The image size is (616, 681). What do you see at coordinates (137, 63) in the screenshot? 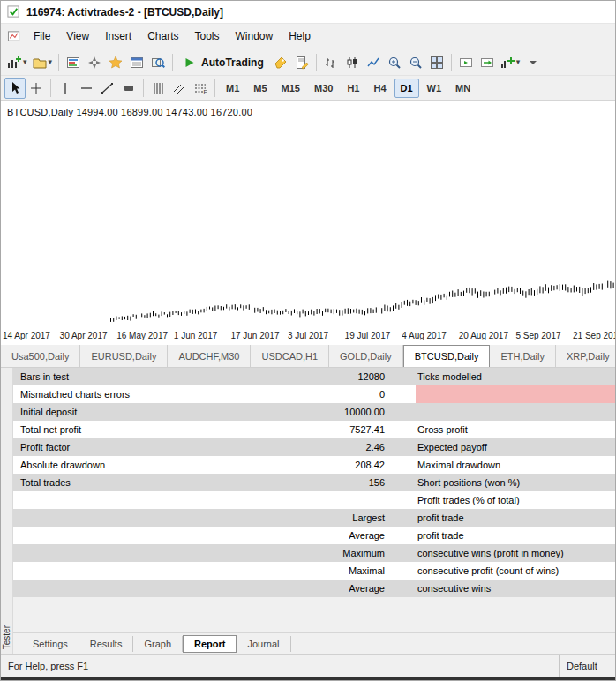
I see `data-window-button` at bounding box center [137, 63].